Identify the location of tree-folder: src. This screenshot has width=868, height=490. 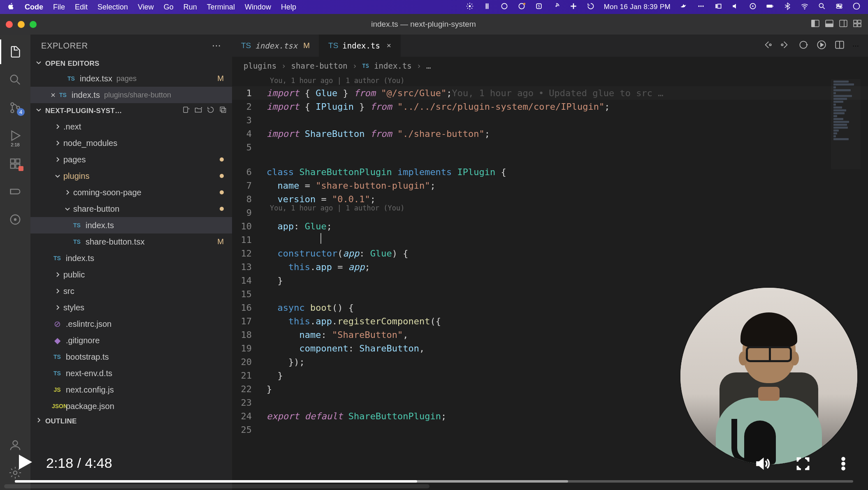
(131, 291).